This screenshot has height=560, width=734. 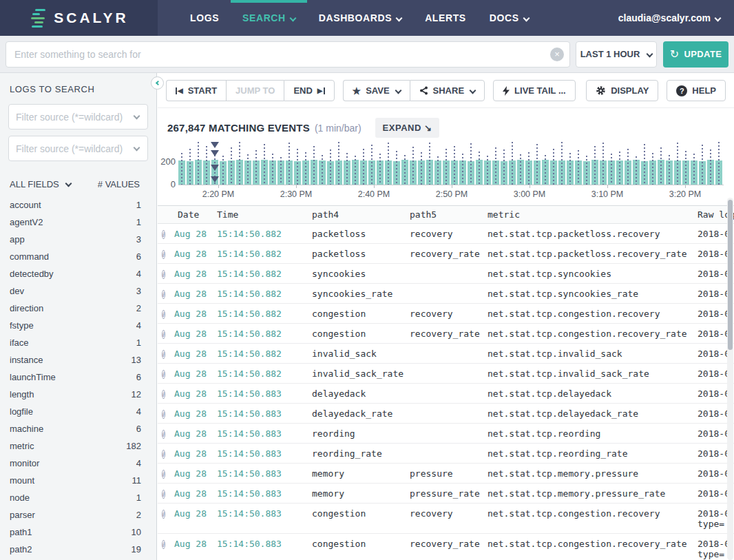 I want to click on field-item-fstype: fstype4, so click(x=78, y=325).